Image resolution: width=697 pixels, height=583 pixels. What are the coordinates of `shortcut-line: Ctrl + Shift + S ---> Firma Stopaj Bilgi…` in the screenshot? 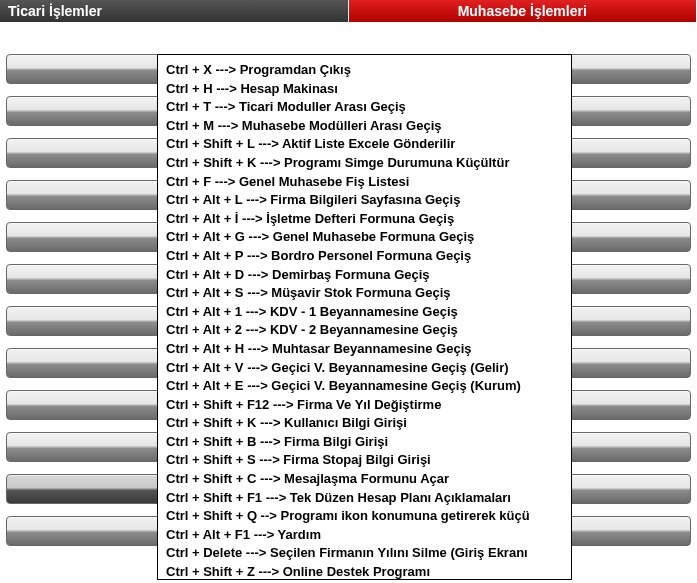 It's located at (364, 460).